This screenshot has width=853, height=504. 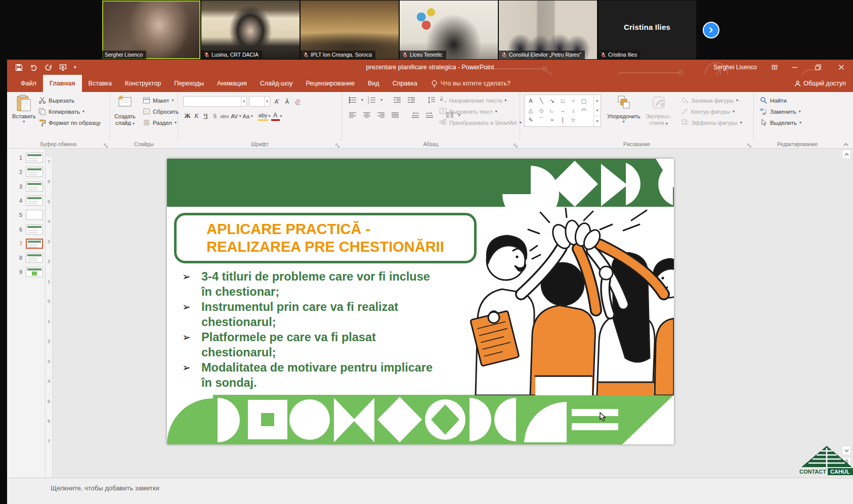 I want to click on change-case-button: Аа, so click(x=246, y=116).